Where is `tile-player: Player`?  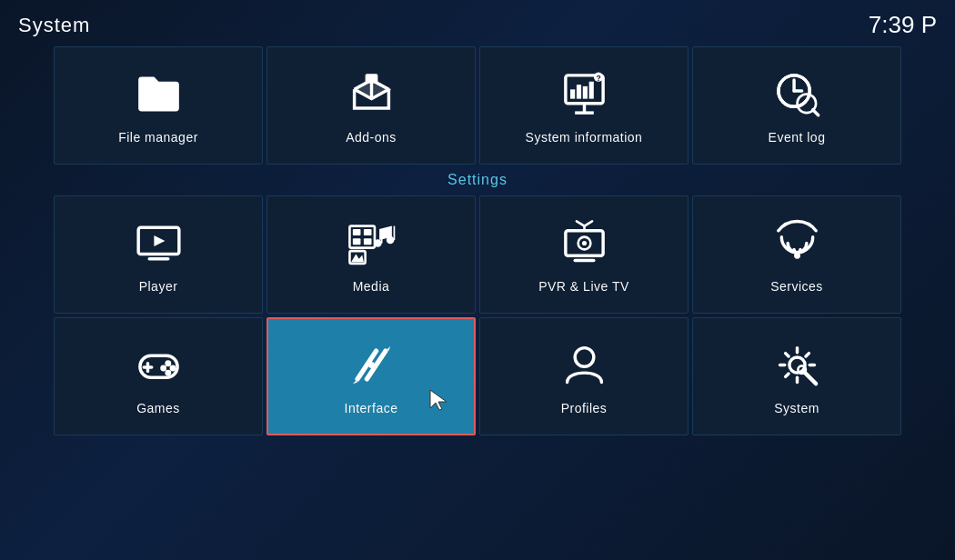
tile-player: Player is located at coordinates (158, 255).